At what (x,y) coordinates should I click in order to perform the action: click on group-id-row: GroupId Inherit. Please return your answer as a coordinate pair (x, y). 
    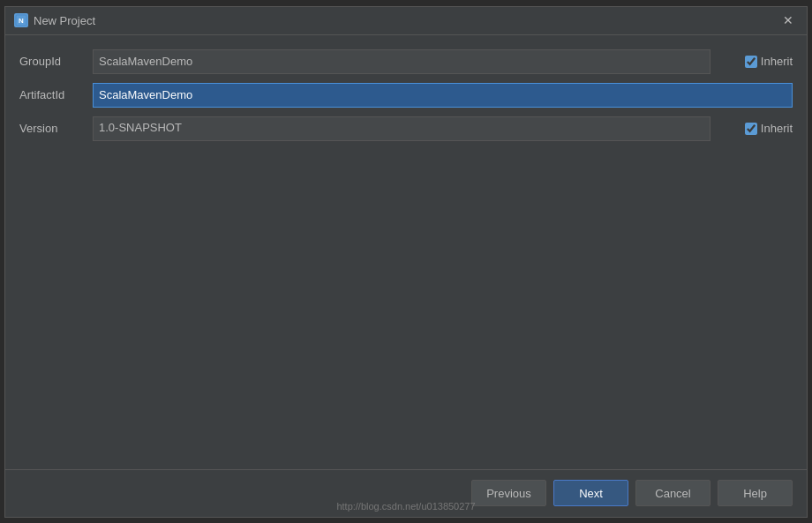
    Looking at the image, I should click on (406, 62).